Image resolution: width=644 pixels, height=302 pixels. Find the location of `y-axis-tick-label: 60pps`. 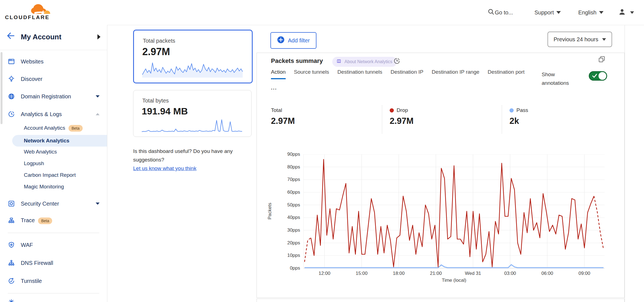

y-axis-tick-label: 60pps is located at coordinates (290, 192).